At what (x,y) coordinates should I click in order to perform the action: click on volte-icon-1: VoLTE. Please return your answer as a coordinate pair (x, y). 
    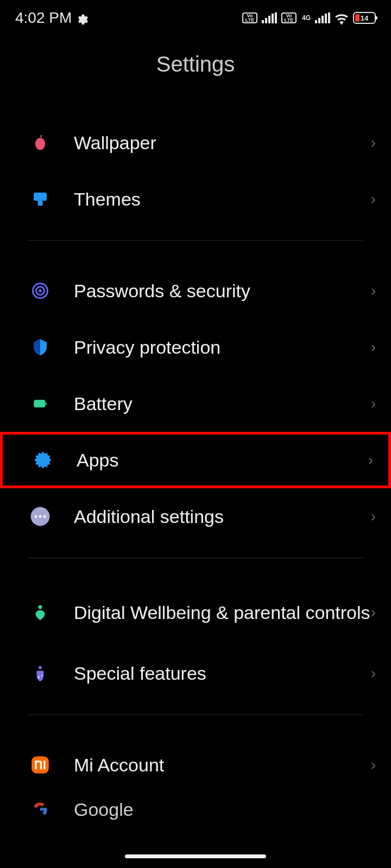
    Looking at the image, I should click on (250, 18).